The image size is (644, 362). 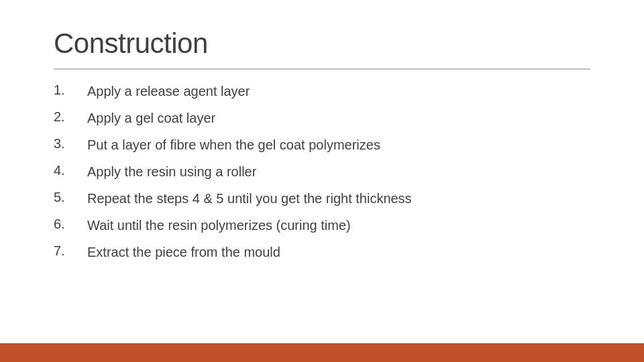 What do you see at coordinates (219, 225) in the screenshot?
I see `step-text: Wait until the resin polymerizes (curing…` at bounding box center [219, 225].